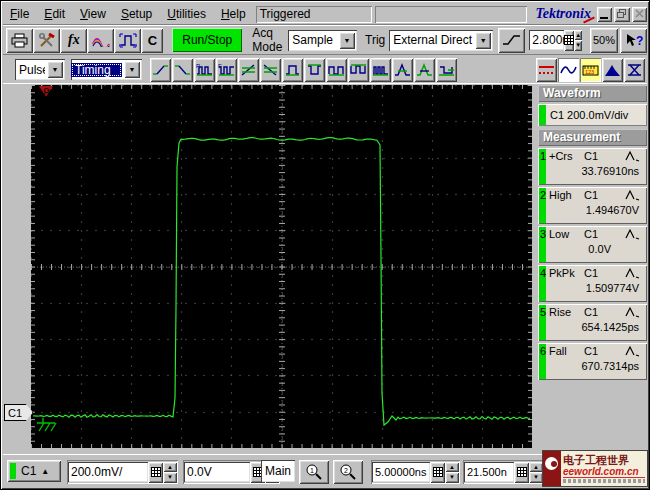 The width and height of the screenshot is (650, 490). What do you see at coordinates (546, 40) in the screenshot?
I see `trig-level-field: 2.800mV` at bounding box center [546, 40].